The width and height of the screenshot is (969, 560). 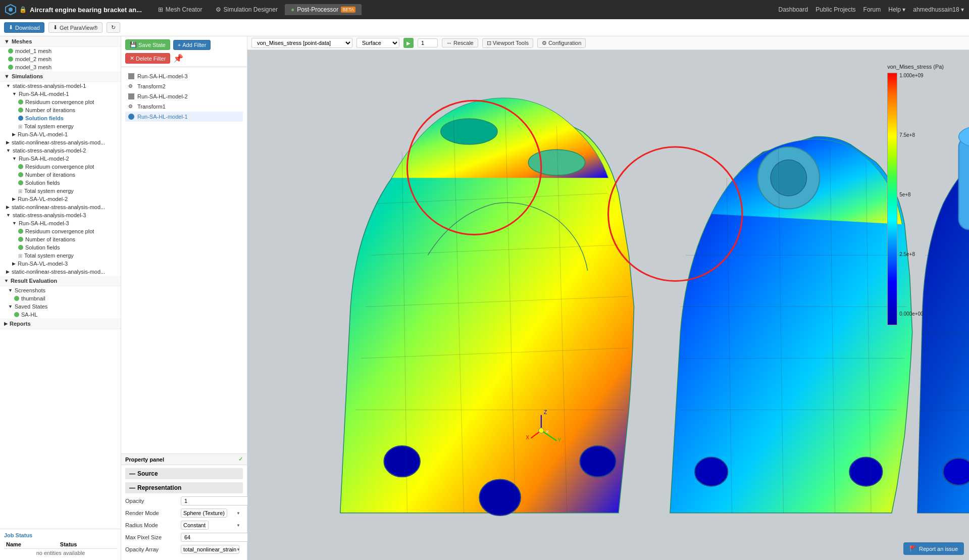 I want to click on property-section-representation: — Representation, so click(x=184, y=488).